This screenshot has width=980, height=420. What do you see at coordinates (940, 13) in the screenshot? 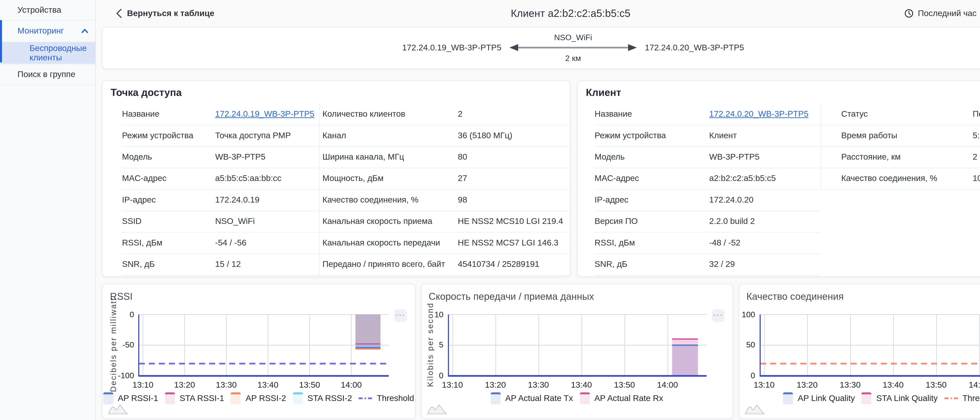
I see `time-range-control: Последний час` at bounding box center [940, 13].